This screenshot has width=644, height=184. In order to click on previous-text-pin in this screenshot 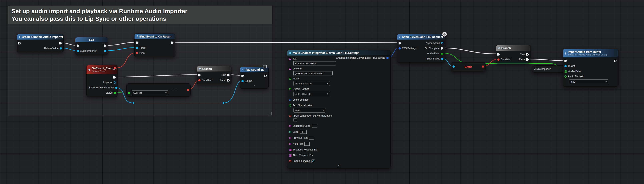, I will do `click(290, 138)`.